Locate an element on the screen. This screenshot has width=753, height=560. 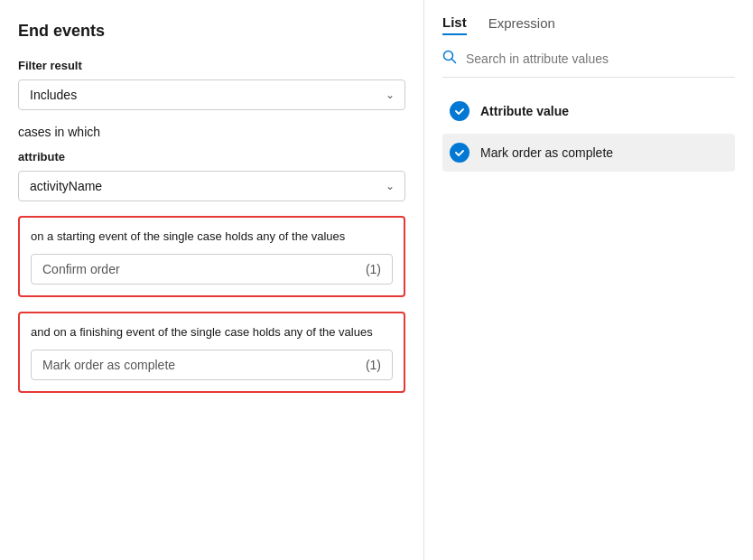
check-icon-mark-order is located at coordinates (460, 153).